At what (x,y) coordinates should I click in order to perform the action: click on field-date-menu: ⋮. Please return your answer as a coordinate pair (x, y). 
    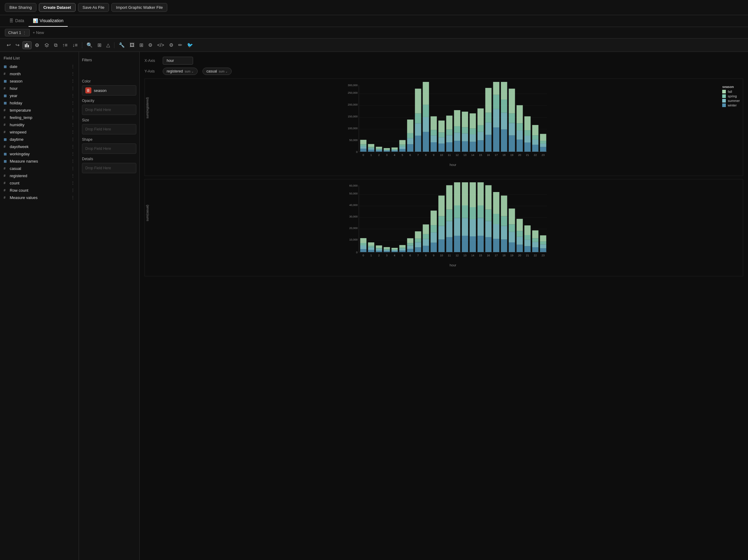
    Looking at the image, I should click on (73, 66).